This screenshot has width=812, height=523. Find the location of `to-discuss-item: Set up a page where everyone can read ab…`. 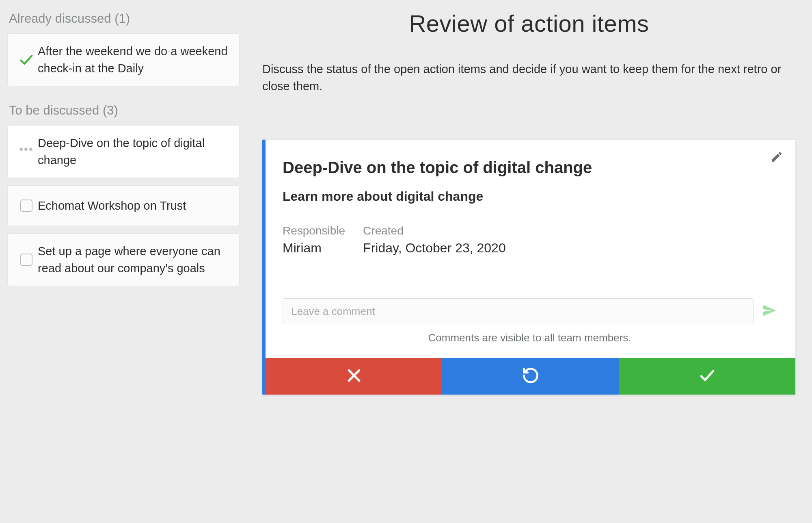

to-discuss-item: Set up a page where everyone can read ab… is located at coordinates (123, 260).